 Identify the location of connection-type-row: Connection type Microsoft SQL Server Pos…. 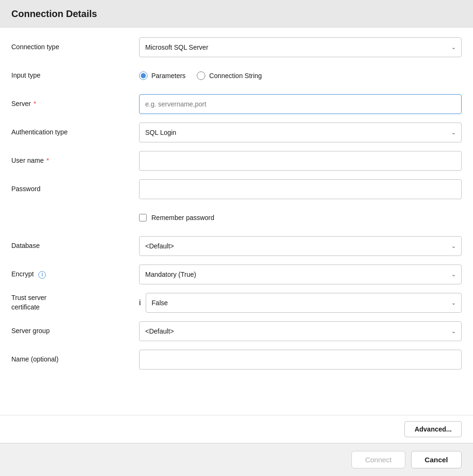
(236, 47).